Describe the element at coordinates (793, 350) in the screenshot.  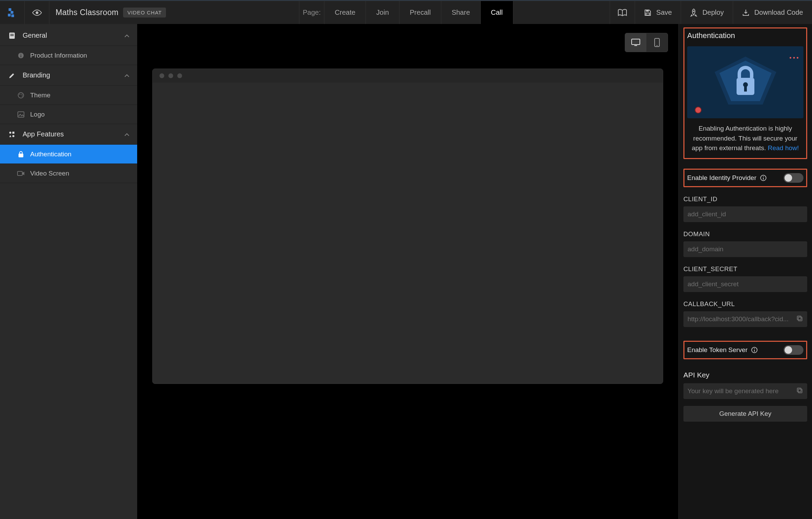
I see `enable-token-server-toggle` at that location.